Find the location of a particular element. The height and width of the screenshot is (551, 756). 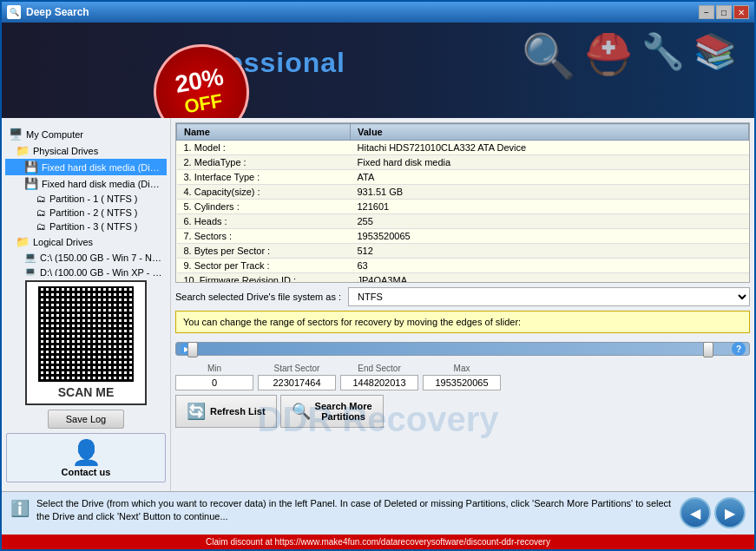

tree-node-disk0: 💾 Fixed hard disk media (Disk0 - 93 is located at coordinates (86, 167).